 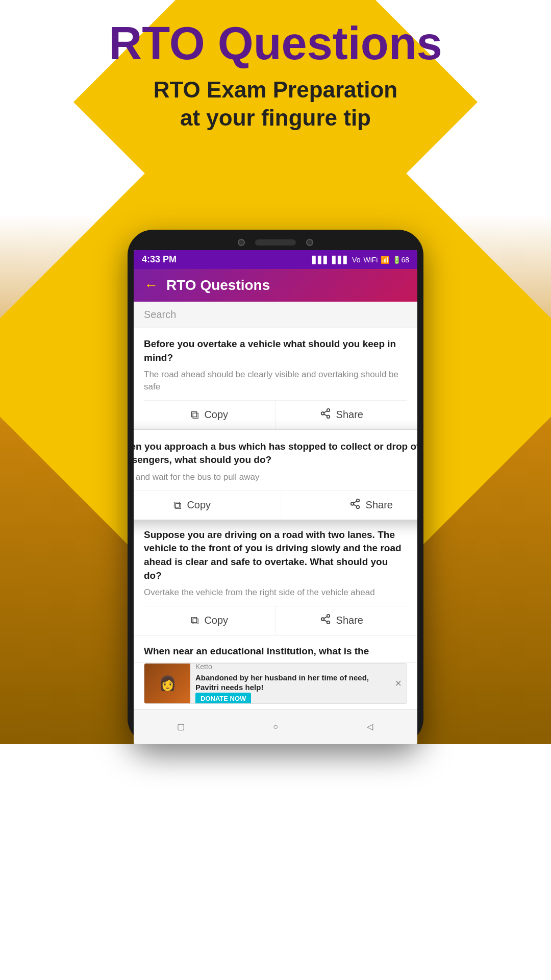 I want to click on signal-icon-2: ▋▋▋, so click(x=341, y=260).